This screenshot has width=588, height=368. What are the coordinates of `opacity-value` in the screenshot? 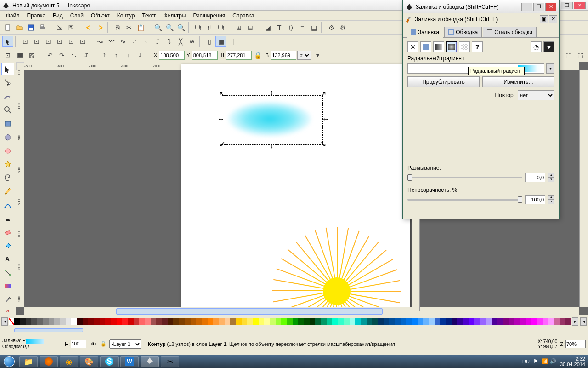 It's located at (535, 200).